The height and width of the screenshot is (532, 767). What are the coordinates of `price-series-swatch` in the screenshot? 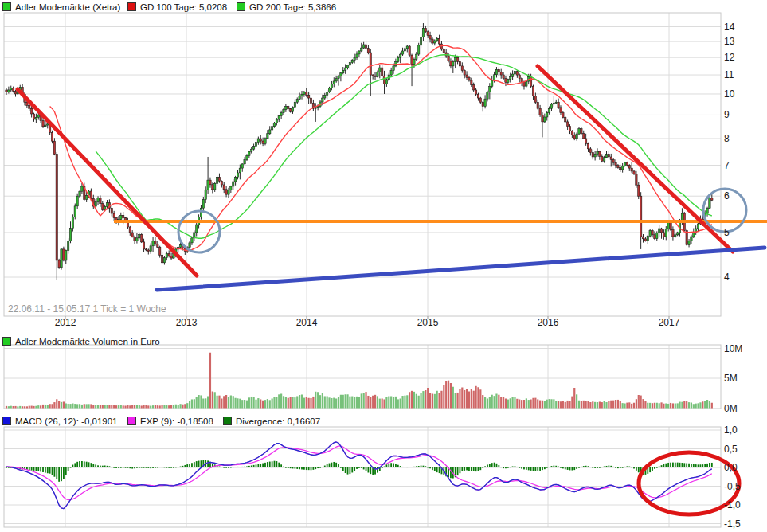 It's located at (6, 6).